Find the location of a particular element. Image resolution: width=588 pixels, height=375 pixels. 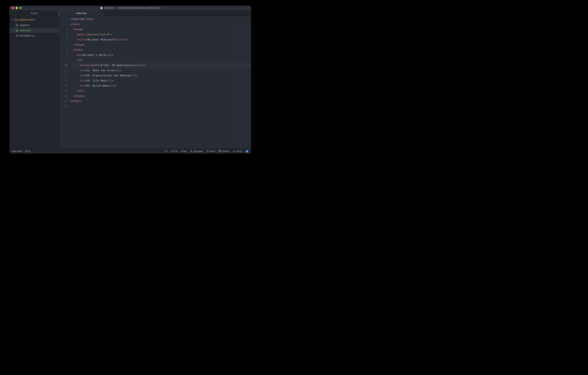

tree-file: index.html is located at coordinates (34, 30).